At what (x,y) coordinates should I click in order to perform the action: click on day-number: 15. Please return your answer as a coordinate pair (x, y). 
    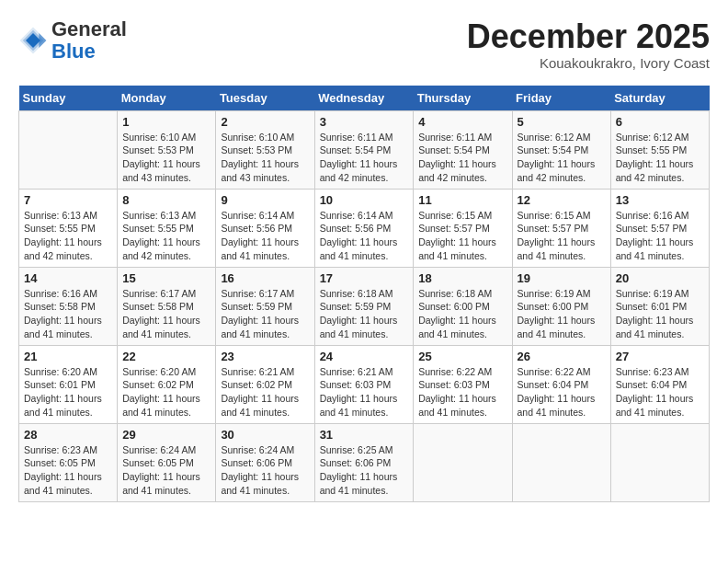
    Looking at the image, I should click on (166, 278).